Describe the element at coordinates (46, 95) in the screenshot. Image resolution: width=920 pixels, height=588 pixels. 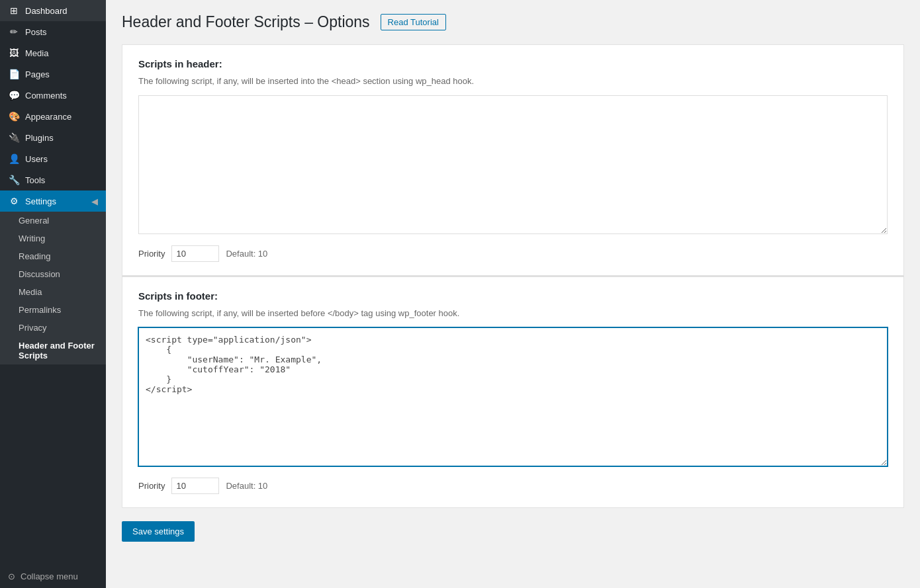
I see `sidebar-item-label: Comments` at that location.